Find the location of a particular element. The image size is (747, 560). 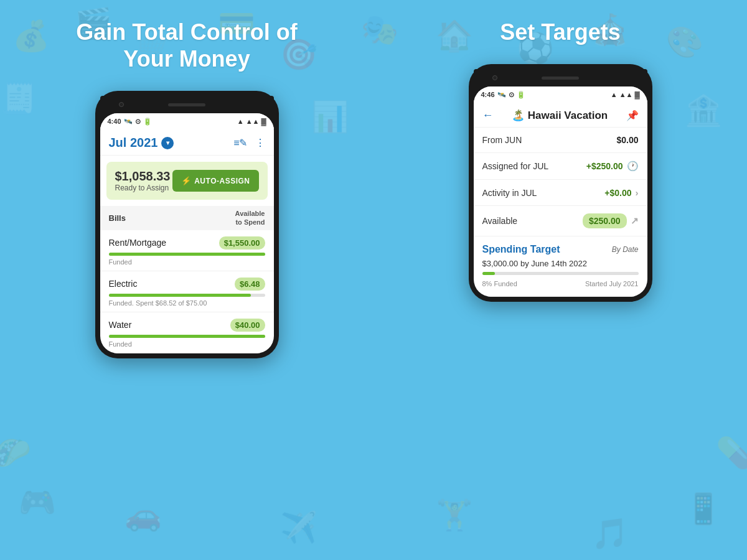

pin-icon: 📌 is located at coordinates (632, 116).